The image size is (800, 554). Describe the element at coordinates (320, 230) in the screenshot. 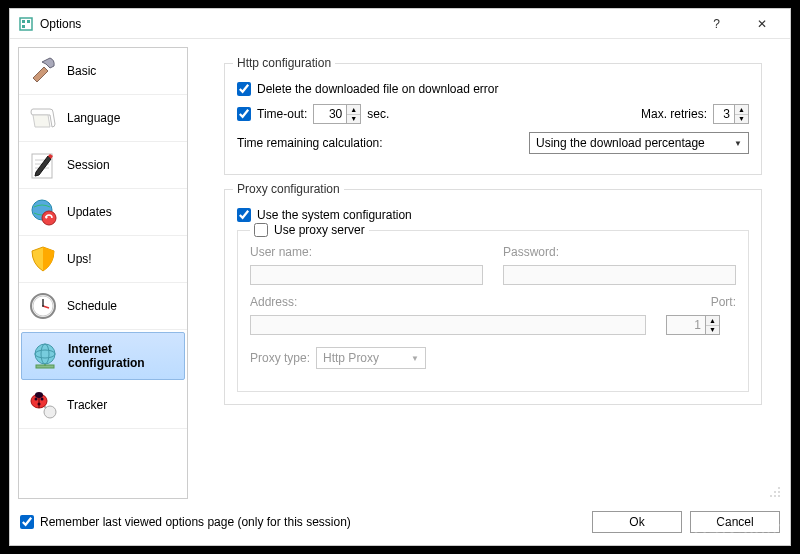

I see `checkbox-label: Use proxy server` at that location.